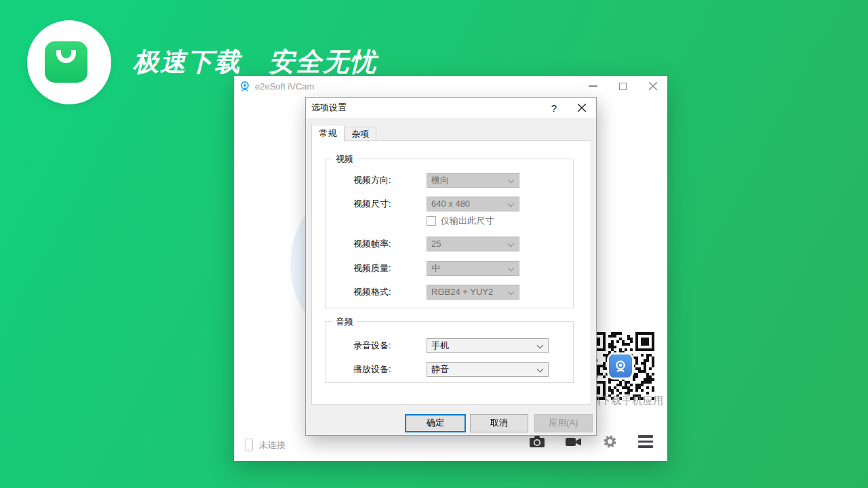 The image size is (868, 488). What do you see at coordinates (554, 108) in the screenshot?
I see `help-icon: ?` at bounding box center [554, 108].